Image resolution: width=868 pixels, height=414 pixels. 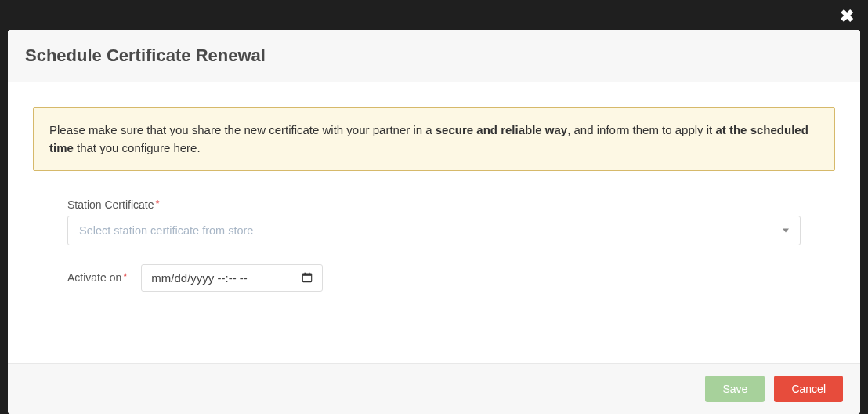 What do you see at coordinates (137, 147) in the screenshot?
I see `alert-text-3: that you configure here.` at bounding box center [137, 147].